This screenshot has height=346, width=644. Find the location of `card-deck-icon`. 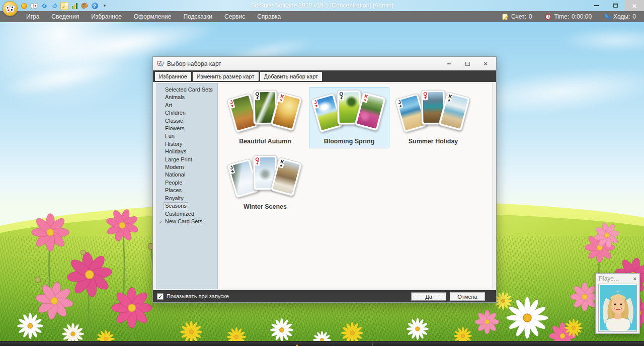

card-deck-icon is located at coordinates (34, 6).